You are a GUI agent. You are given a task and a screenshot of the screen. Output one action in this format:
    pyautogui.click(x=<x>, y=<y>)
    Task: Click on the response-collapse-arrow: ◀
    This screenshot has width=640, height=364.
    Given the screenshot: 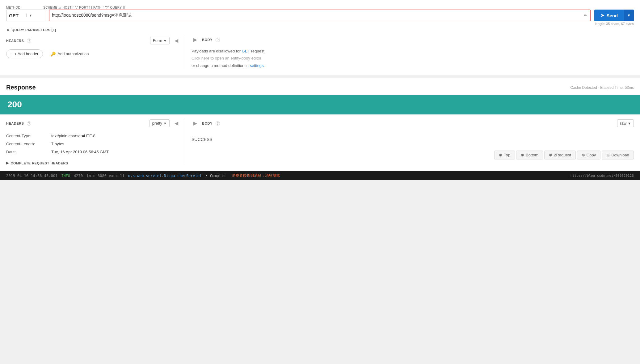 What is the action you would take?
    pyautogui.click(x=176, y=123)
    